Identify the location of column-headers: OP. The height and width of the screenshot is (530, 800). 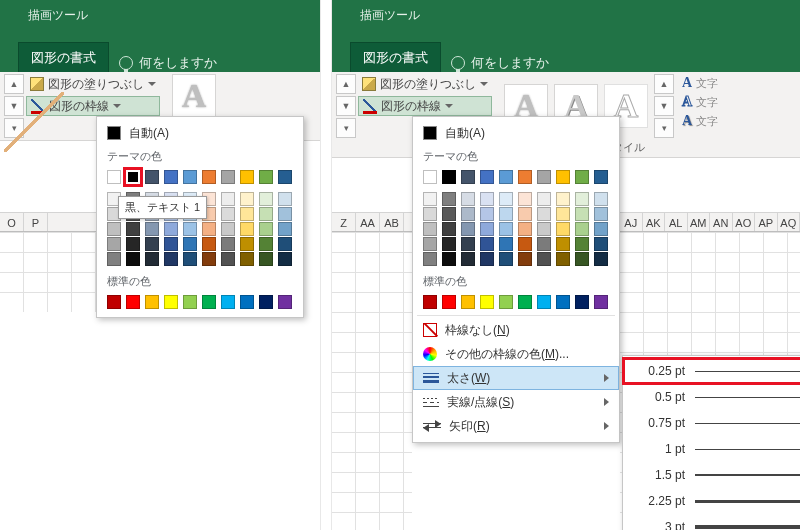
(48, 222).